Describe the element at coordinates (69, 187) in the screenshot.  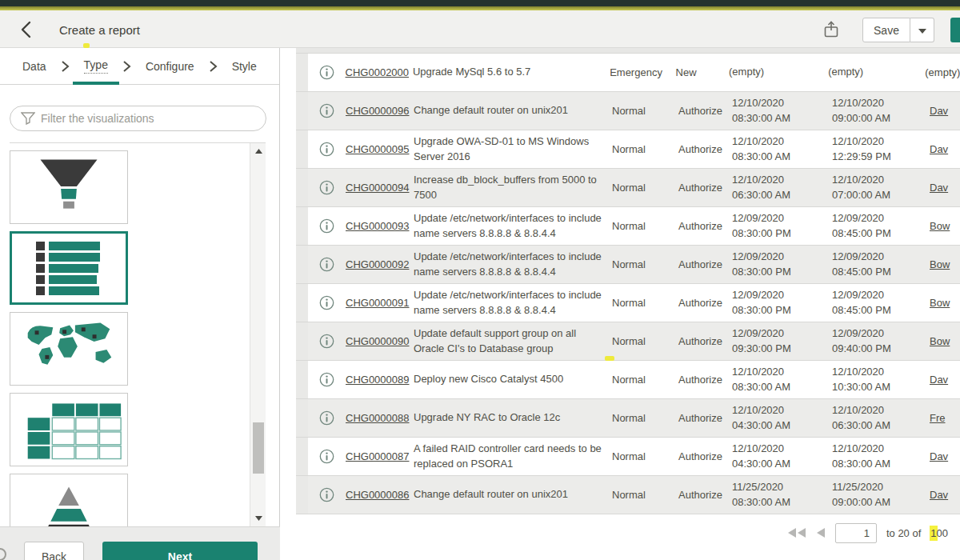
I see `viz-type-funnel` at that location.